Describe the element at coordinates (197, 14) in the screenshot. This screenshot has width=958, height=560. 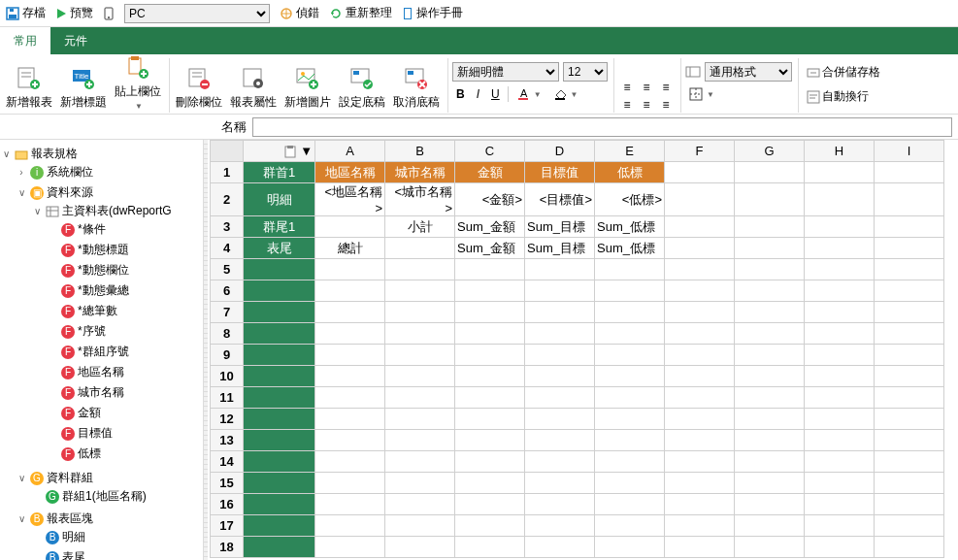
I see `device-select: PC` at that location.